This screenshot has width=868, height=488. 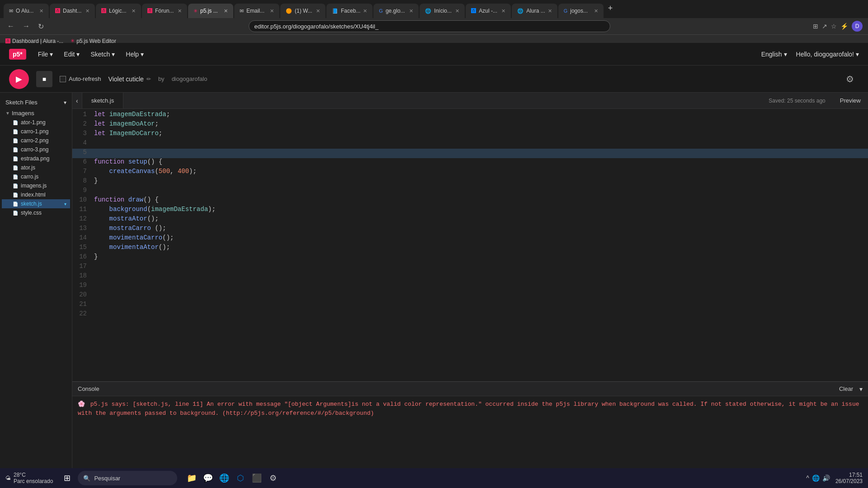 I want to click on clear-button: Clear, so click(x=846, y=389).